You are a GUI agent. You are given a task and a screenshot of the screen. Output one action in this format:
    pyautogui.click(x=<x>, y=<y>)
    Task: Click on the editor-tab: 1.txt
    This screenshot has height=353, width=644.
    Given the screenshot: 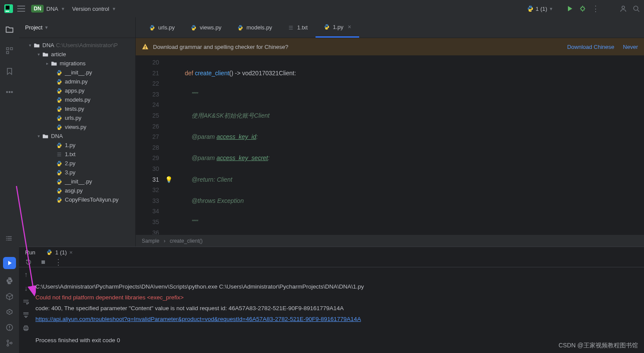 What is the action you would take?
    pyautogui.click(x=297, y=28)
    